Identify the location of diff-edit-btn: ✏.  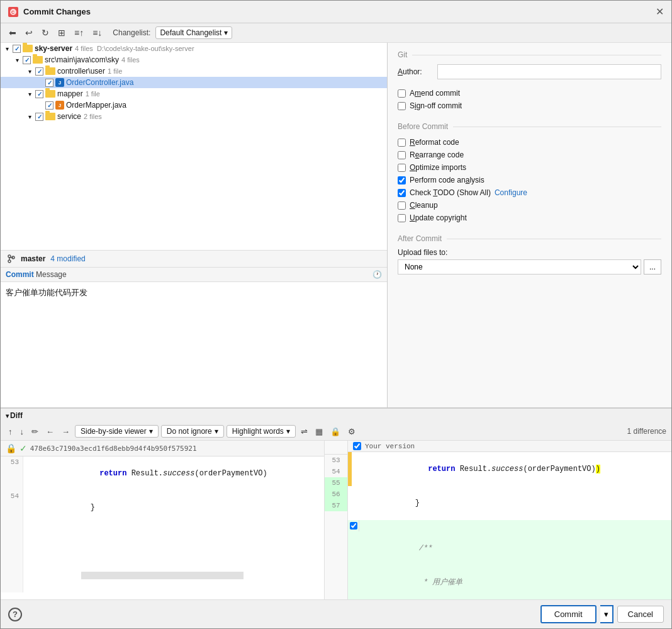
(35, 432).